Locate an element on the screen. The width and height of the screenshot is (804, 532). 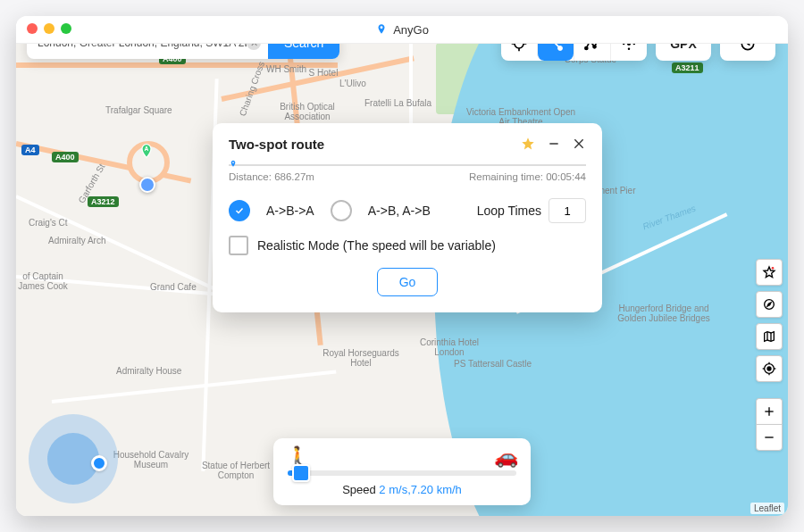
road-badge: A3212 is located at coordinates (104, 202).